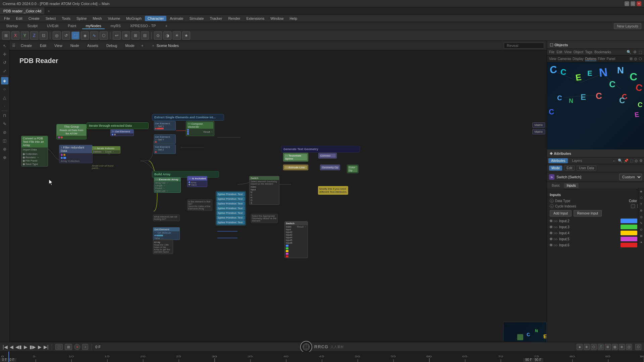  What do you see at coordinates (93, 46) in the screenshot?
I see `ne-assets: Assets` at bounding box center [93, 46].